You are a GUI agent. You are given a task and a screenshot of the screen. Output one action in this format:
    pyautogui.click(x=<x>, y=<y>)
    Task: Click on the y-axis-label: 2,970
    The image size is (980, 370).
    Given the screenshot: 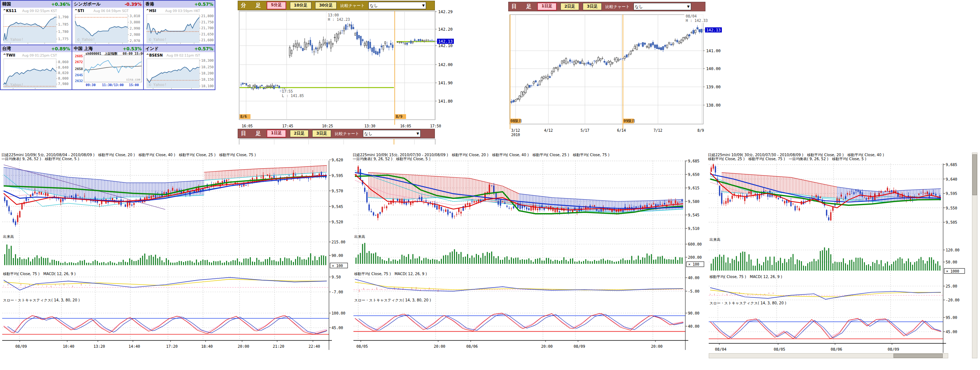 What is the action you would take?
    pyautogui.click(x=135, y=41)
    